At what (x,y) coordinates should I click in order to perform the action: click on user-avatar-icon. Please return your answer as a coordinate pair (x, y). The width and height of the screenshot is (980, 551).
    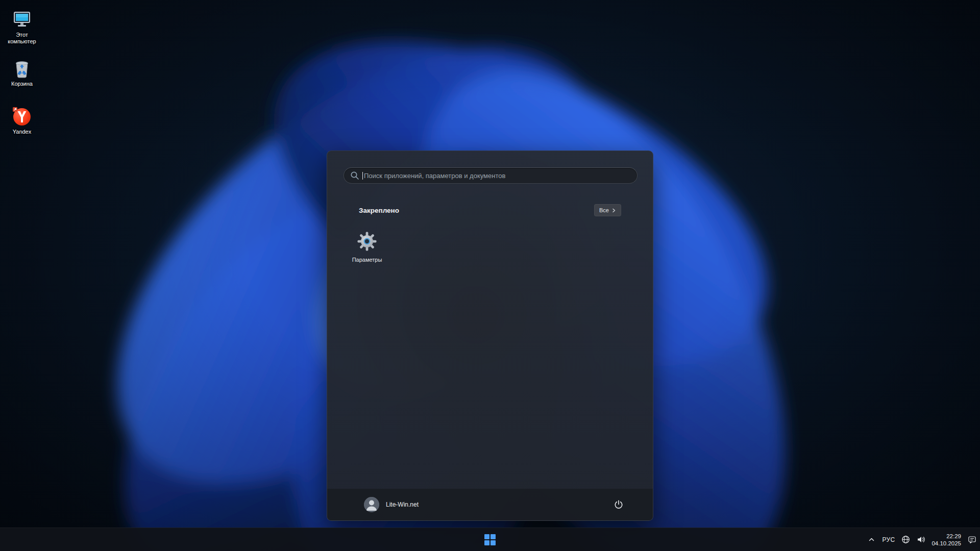
    Looking at the image, I should click on (372, 505).